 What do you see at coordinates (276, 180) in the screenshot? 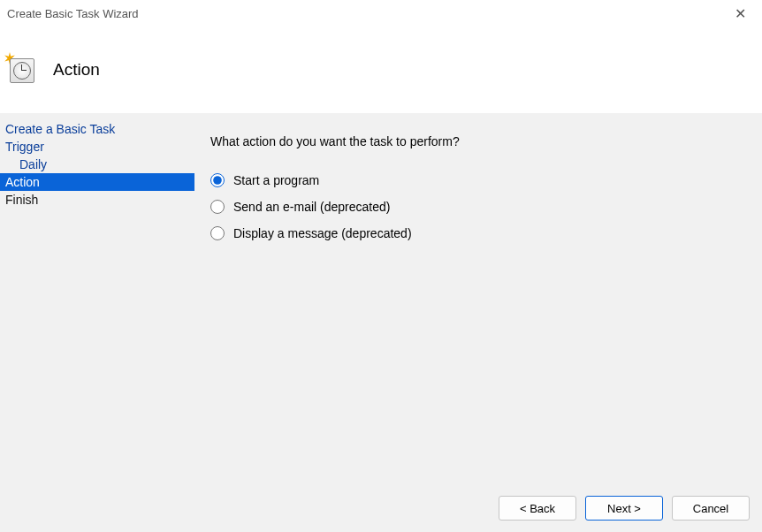
I see `radio-label-start-program: Start a program` at bounding box center [276, 180].